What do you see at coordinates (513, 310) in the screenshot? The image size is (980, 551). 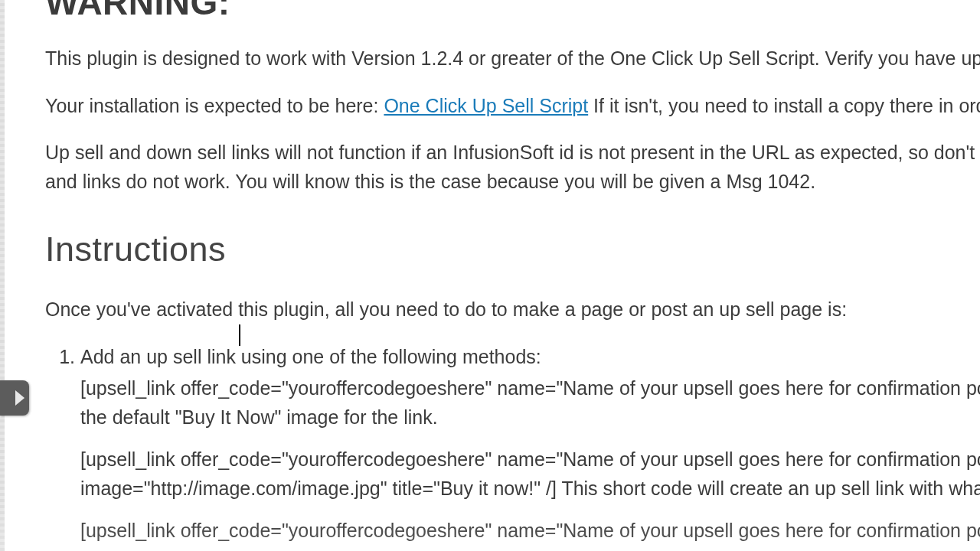 I see `instructions-intro: Once you've activated this plugin, all y…` at bounding box center [513, 310].